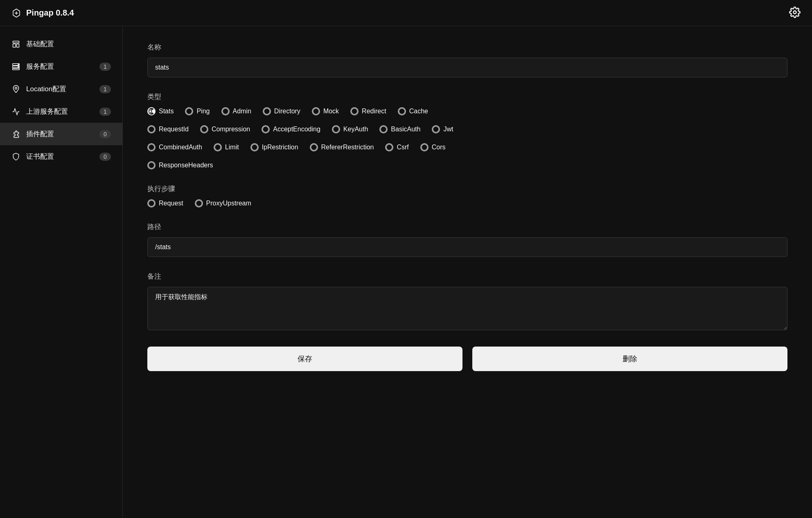 The height and width of the screenshot is (518, 812). Describe the element at coordinates (189, 111) in the screenshot. I see `radio-ping-circle` at that location.